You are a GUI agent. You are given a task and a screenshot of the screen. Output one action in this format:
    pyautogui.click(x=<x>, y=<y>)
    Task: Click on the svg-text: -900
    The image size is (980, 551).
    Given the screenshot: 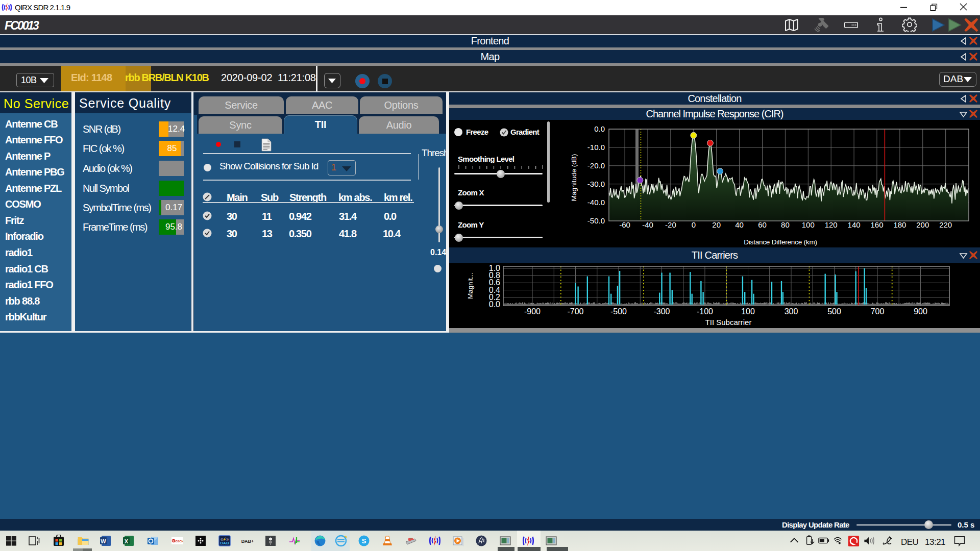 What is the action you would take?
    pyautogui.click(x=532, y=311)
    